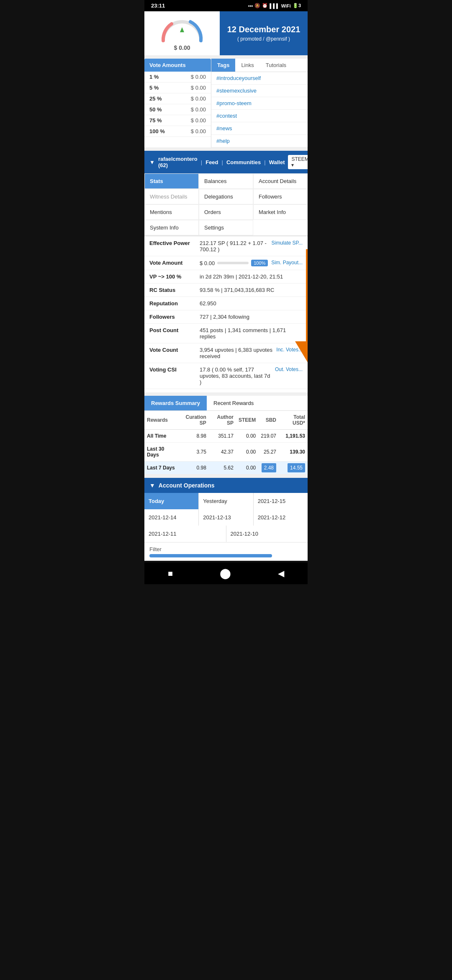 This screenshot has height=980, width=452. Describe the element at coordinates (226, 181) in the screenshot. I see `menu-item-balances: Balances` at that location.